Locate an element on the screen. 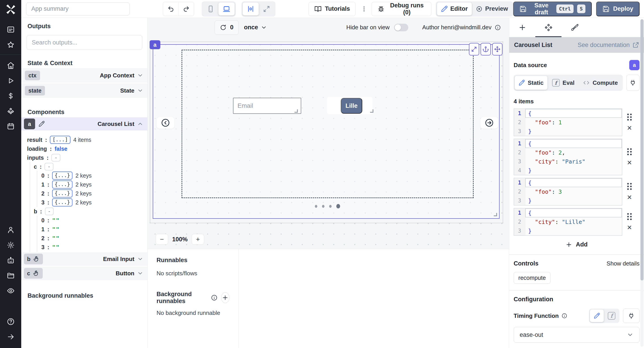 Image resolution: width=644 pixels, height=348 pixels. json-code-editor: 1{2 "foo": 13} is located at coordinates (568, 122).